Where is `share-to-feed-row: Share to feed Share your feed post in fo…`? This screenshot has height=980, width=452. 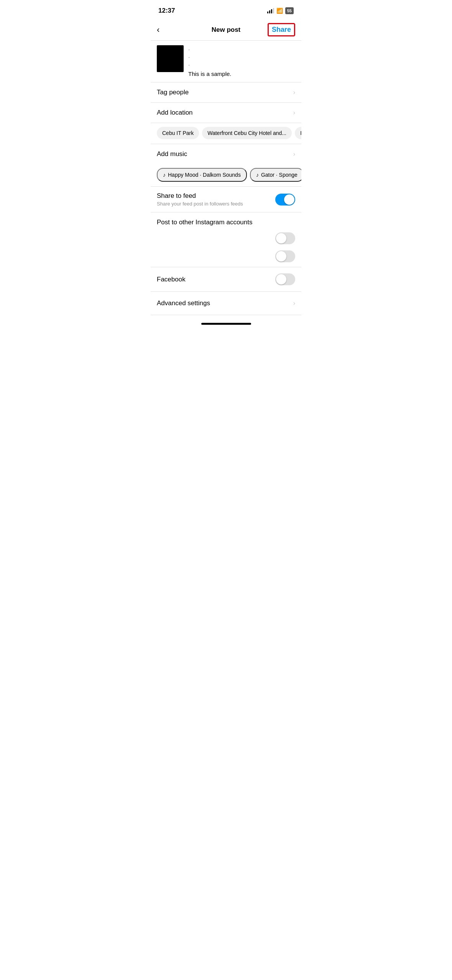
share-to-feed-row: Share to feed Share your feed post in fo… is located at coordinates (226, 199).